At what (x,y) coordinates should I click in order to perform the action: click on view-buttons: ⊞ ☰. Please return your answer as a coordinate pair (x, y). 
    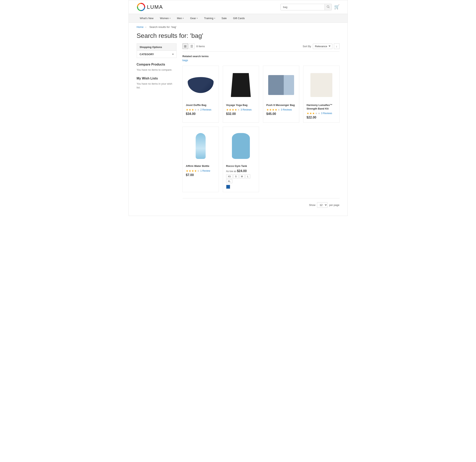
    Looking at the image, I should click on (188, 46).